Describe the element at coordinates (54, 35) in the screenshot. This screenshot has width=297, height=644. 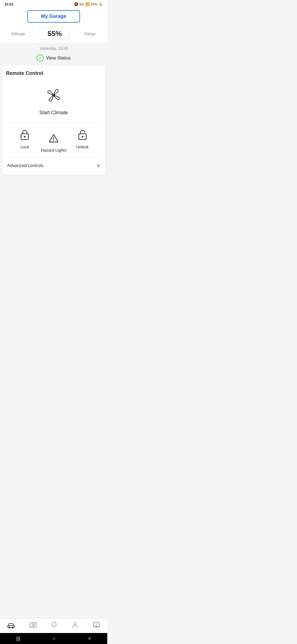
I see `stats-row: Mileage 55% Range` at that location.